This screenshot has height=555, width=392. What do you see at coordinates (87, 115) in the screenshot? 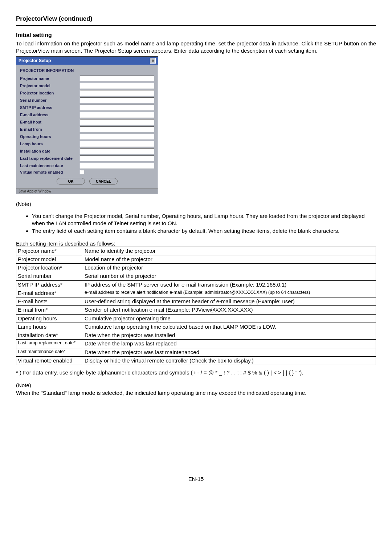
I see `field-email-address: E-mail address` at bounding box center [87, 115].